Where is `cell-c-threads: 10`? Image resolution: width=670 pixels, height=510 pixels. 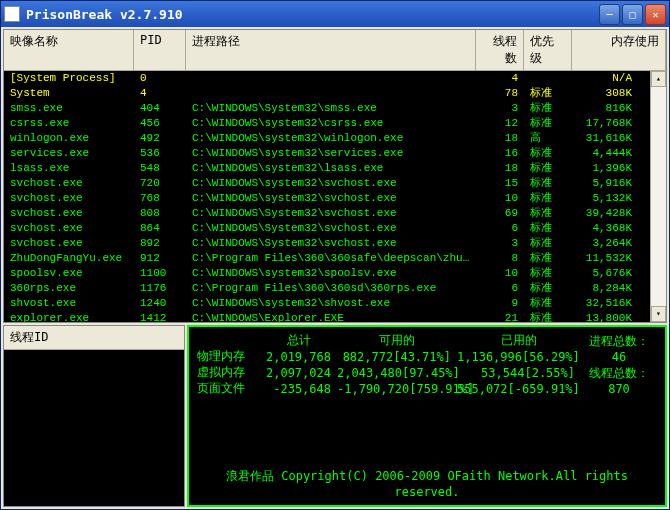
cell-c-threads: 10 is located at coordinates (500, 274).